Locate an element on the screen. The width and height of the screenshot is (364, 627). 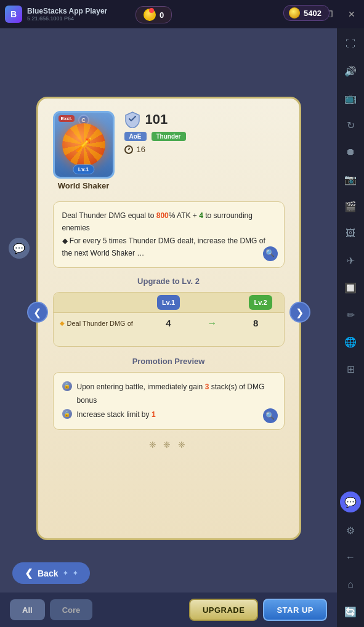
skill-tags-row: AoE Thunder is located at coordinates (204, 137).